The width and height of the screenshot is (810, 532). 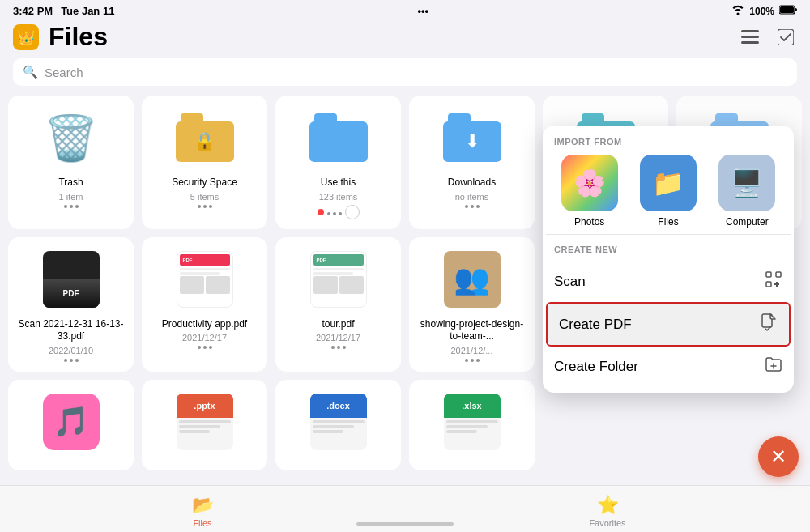 I want to click on tab-files: 📂 Files, so click(x=202, y=509).